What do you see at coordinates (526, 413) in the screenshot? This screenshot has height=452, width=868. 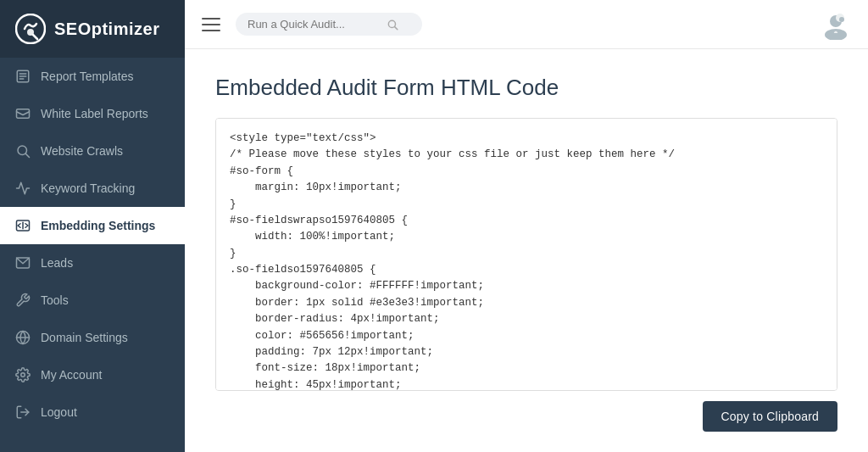 I see `copy-button-row: Copy to Clipboard` at bounding box center [526, 413].